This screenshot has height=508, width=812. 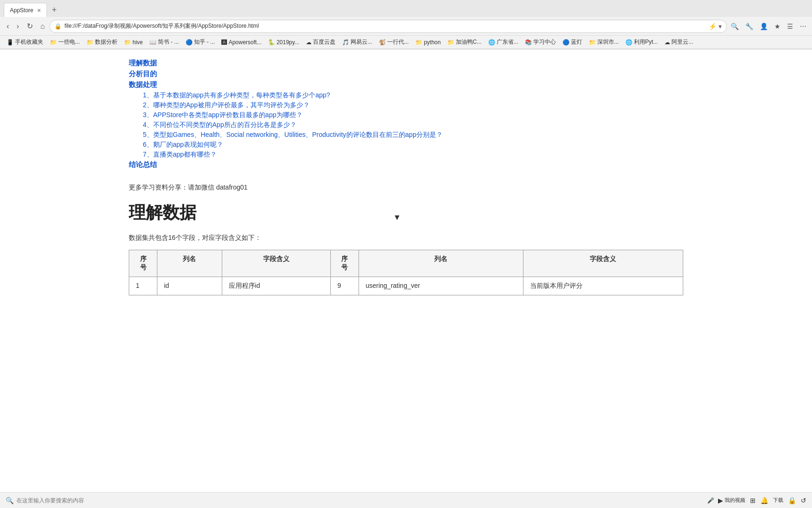 I want to click on bookmark-icon: 🐒, so click(x=383, y=42).